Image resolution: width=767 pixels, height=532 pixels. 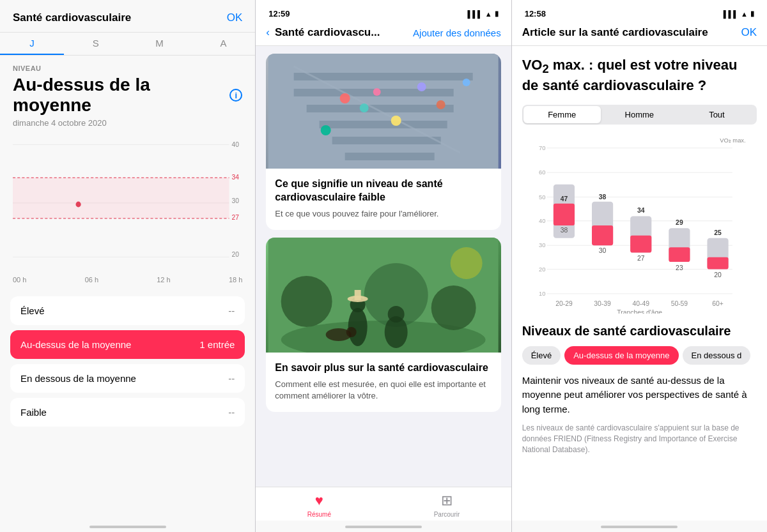 What do you see at coordinates (457, 33) in the screenshot?
I see `add-data-button: Ajouter des données` at bounding box center [457, 33].